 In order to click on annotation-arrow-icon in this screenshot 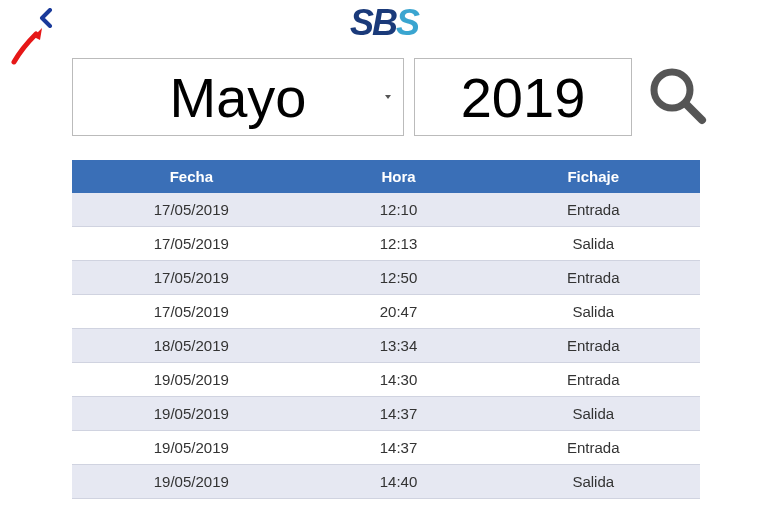, I will do `click(28, 48)`.